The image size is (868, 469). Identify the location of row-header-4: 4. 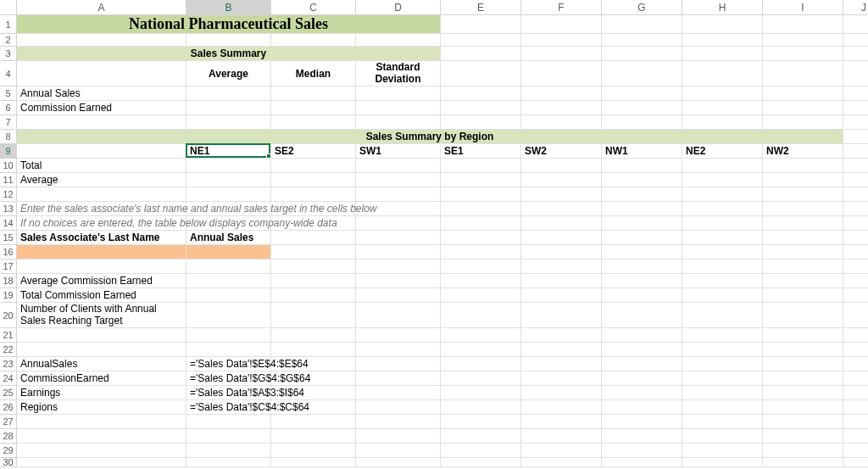
(8, 74).